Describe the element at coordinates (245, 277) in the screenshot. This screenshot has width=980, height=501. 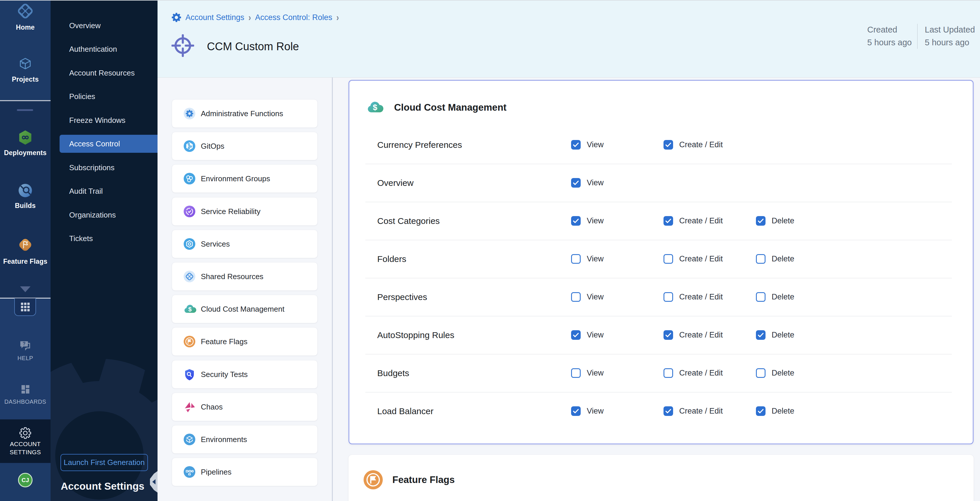
I see `resource-group-card-shared-resources: Shared Resources` at that location.